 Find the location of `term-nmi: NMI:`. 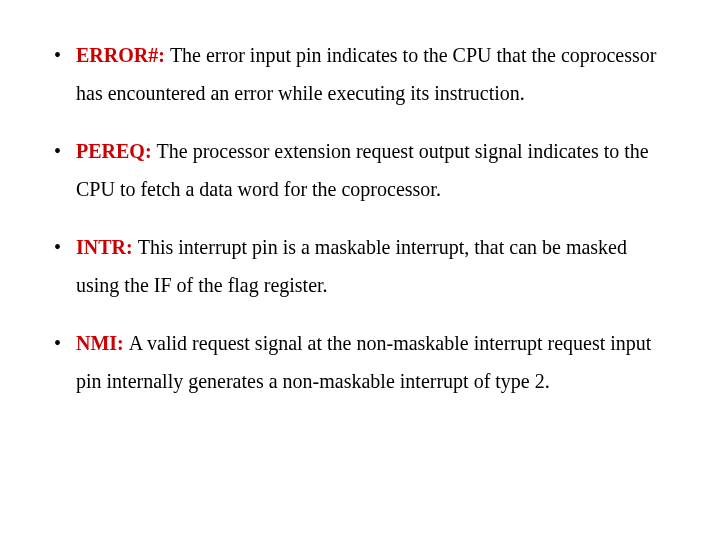

term-nmi: NMI: is located at coordinates (102, 343).